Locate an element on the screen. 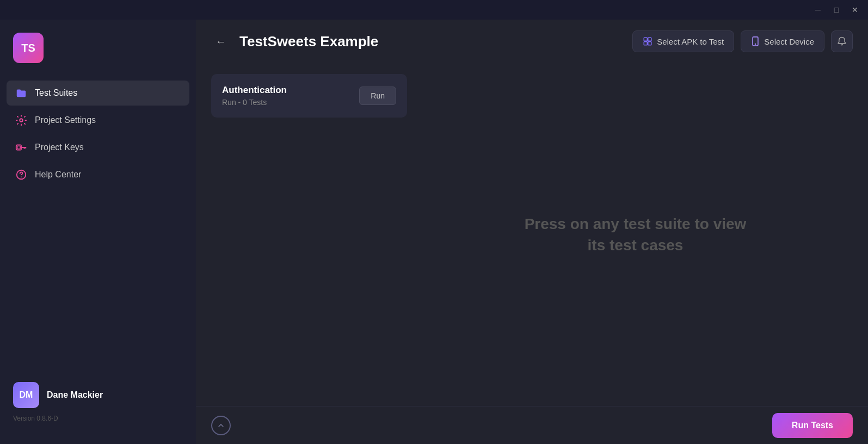 This screenshot has width=868, height=444. bottom-bar: Run Tests is located at coordinates (532, 425).